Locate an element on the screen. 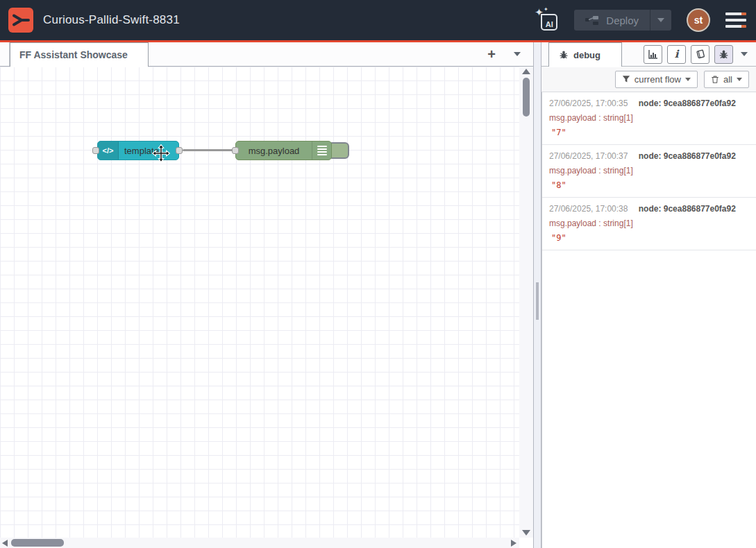 Image resolution: width=756 pixels, height=548 pixels. ai-label: AI is located at coordinates (549, 22).